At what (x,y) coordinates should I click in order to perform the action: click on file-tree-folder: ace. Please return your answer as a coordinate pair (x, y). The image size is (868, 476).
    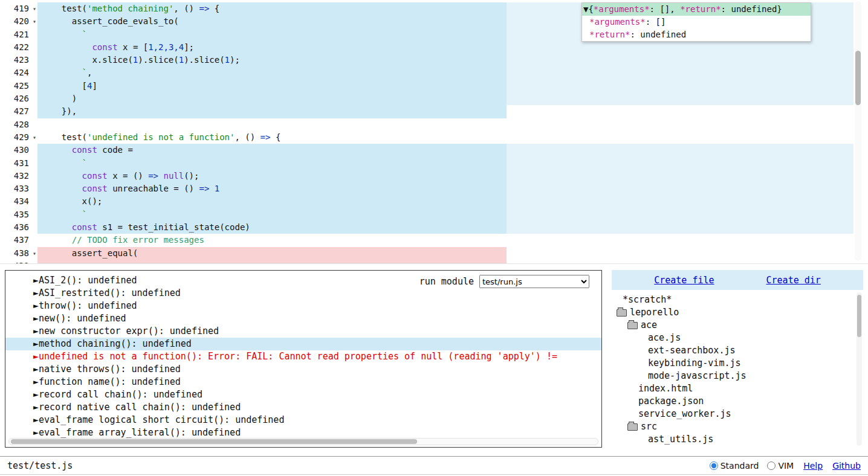
    Looking at the image, I should click on (737, 325).